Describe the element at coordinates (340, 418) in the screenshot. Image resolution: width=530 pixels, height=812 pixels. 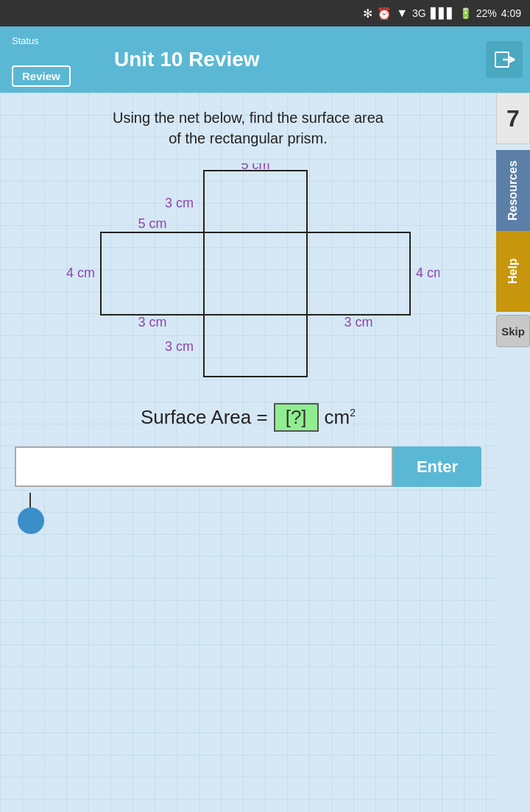
I see `unit-label: cm2` at that location.